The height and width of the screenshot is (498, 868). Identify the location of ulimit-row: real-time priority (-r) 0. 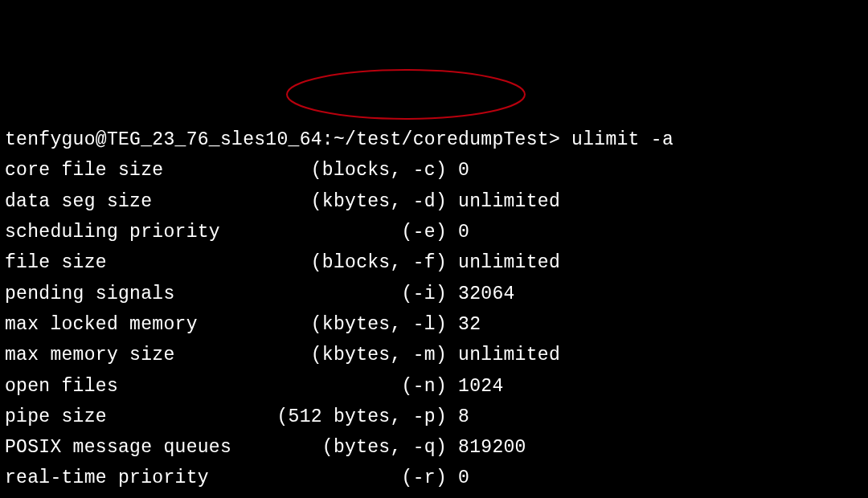
(434, 478).